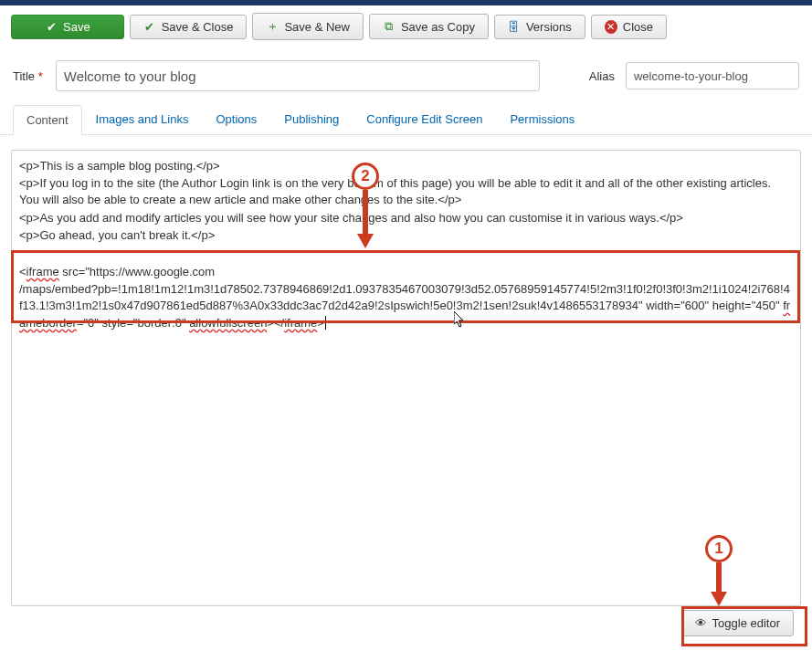 Image resolution: width=812 pixels, height=651 pixels. Describe the element at coordinates (549, 27) in the screenshot. I see `versions-label: Versions` at that location.